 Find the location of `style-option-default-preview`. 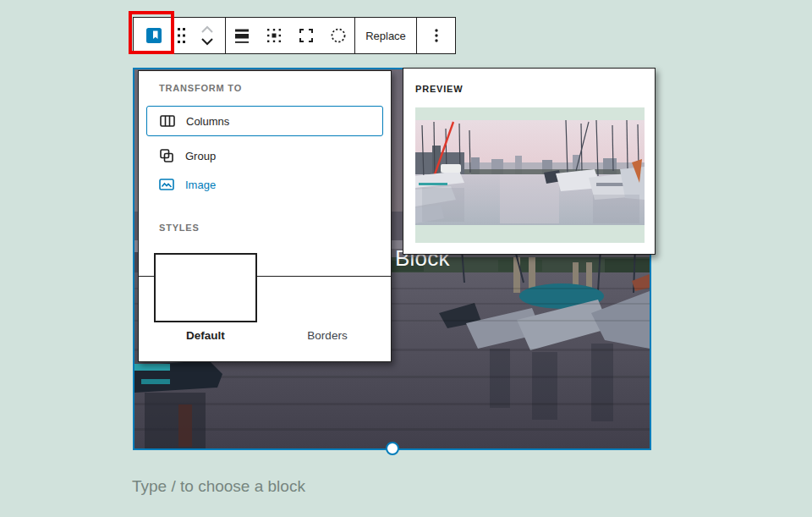

style-option-default-preview is located at coordinates (206, 288).